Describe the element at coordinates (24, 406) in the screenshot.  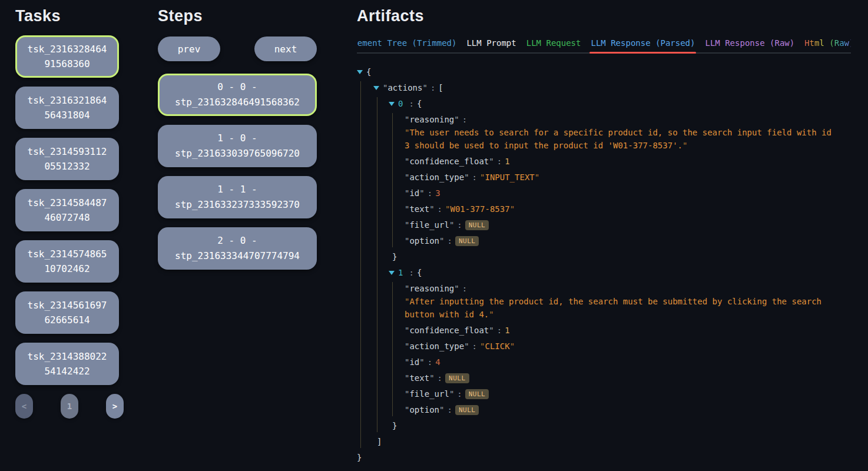
I see `prev-page-button: <` at that location.